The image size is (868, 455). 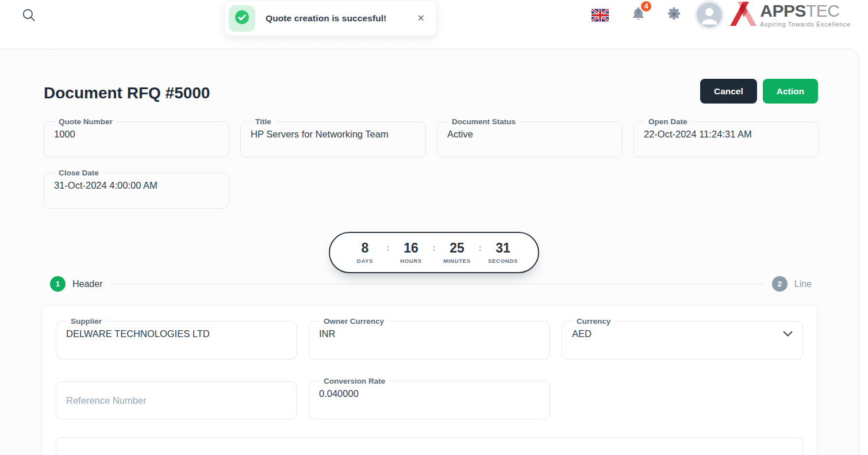 What do you see at coordinates (87, 284) in the screenshot?
I see `step-1-label: Header` at bounding box center [87, 284].